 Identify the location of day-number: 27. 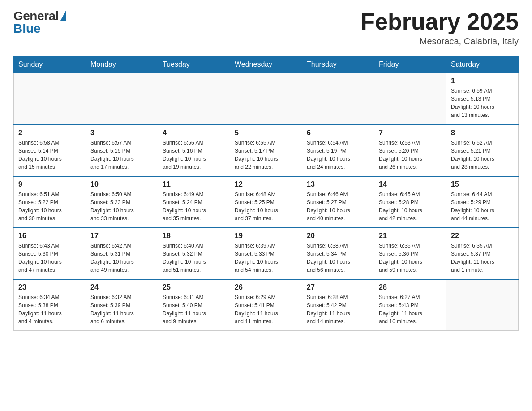
(338, 287).